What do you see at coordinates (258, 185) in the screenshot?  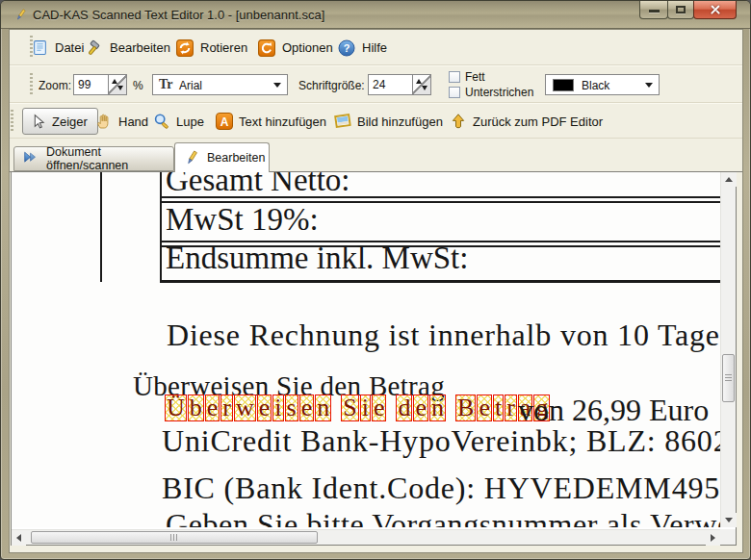 I see `scan-table-row: Gesamt Netto:` at bounding box center [258, 185].